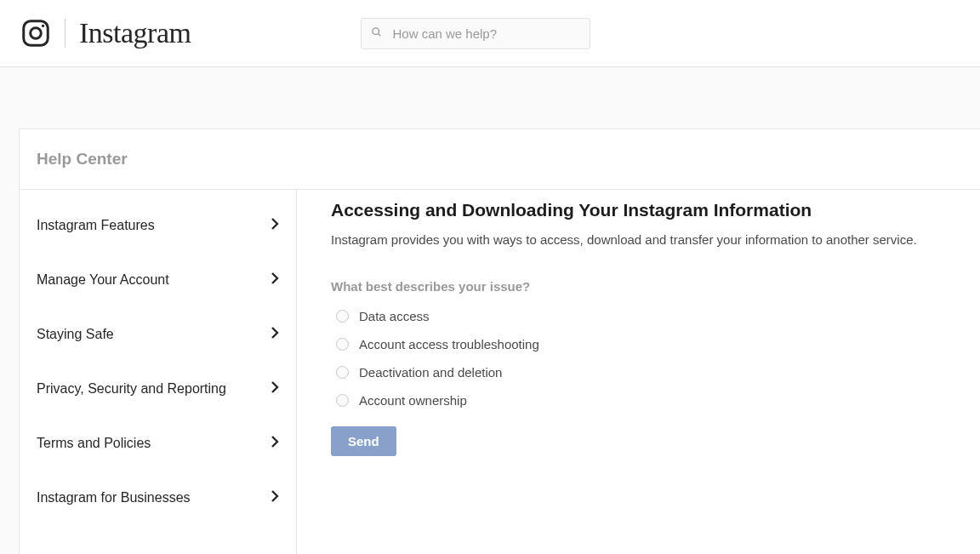 This screenshot has width=980, height=554. Describe the element at coordinates (638, 344) in the screenshot. I see `radio-row-account-access: Account access troubleshooting` at that location.